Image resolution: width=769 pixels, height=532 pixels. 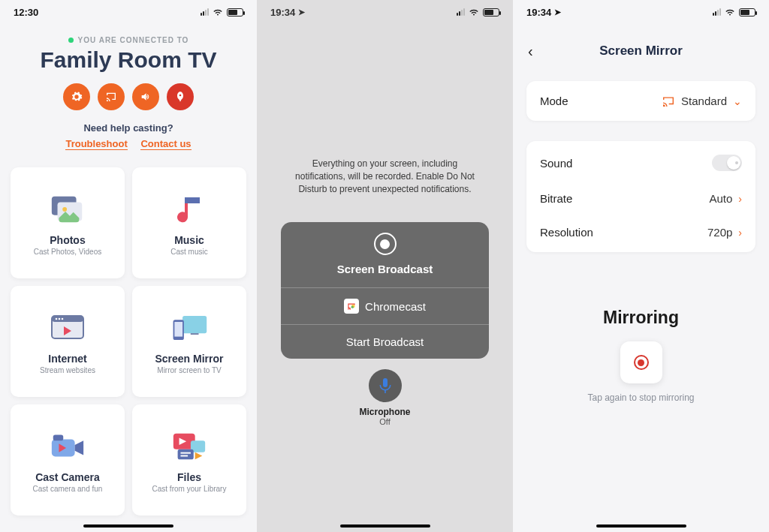 What do you see at coordinates (641, 398) in the screenshot?
I see `mirroring-hint: Tap again to stop mirroring` at bounding box center [641, 398].